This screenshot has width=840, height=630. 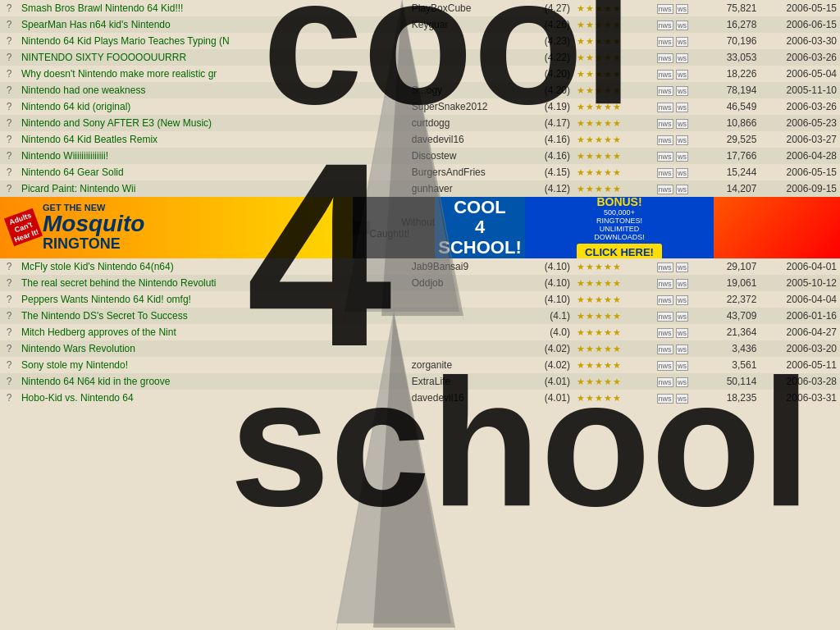 I want to click on ad-banner: AdultsCan'tHear It! GET THE NEW Mosquito…, so click(x=420, y=228).